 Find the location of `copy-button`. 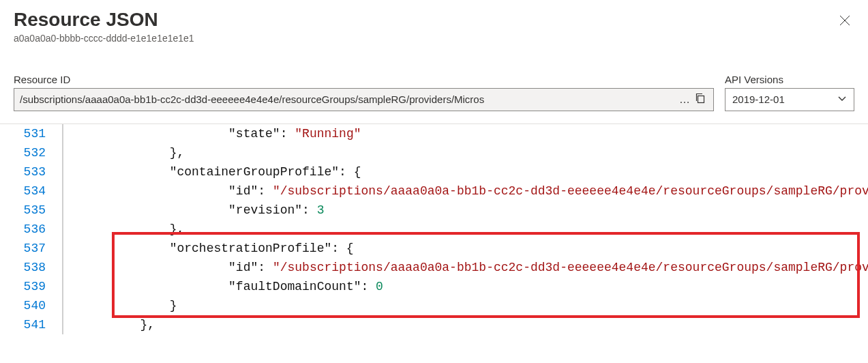

copy-button is located at coordinates (700, 100).